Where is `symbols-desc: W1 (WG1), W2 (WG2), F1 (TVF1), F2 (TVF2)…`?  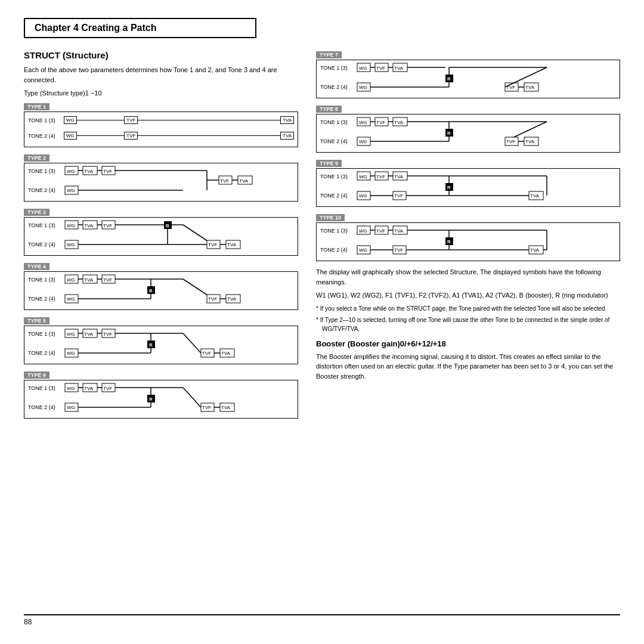
symbols-desc: W1 (WG1), W2 (WG2), F1 (TVF1), F2 (TVF2)… is located at coordinates (468, 296).